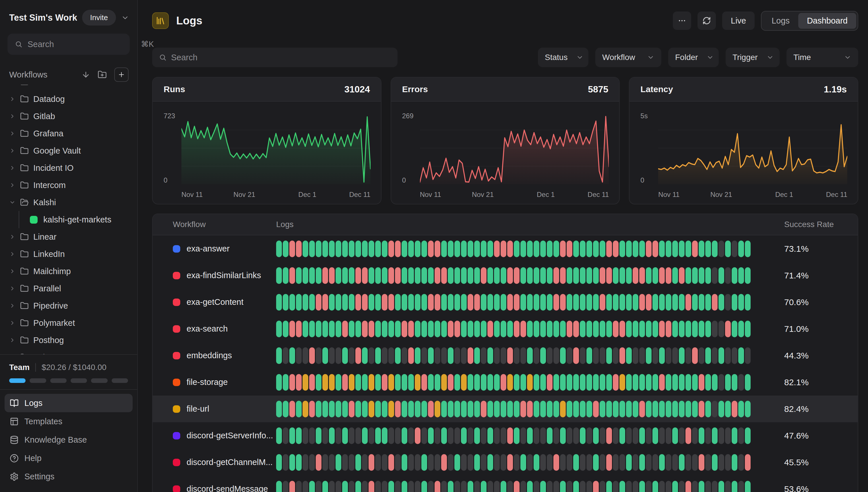  What do you see at coordinates (693, 57) in the screenshot?
I see `filter-dropdown-folder: Folder` at bounding box center [693, 57].